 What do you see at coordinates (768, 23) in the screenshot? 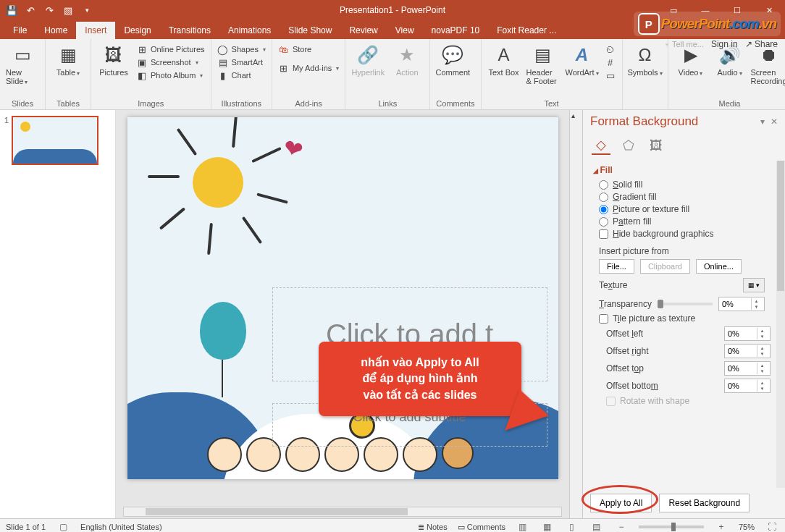
I see `logo-text-3: .vn` at bounding box center [768, 23].